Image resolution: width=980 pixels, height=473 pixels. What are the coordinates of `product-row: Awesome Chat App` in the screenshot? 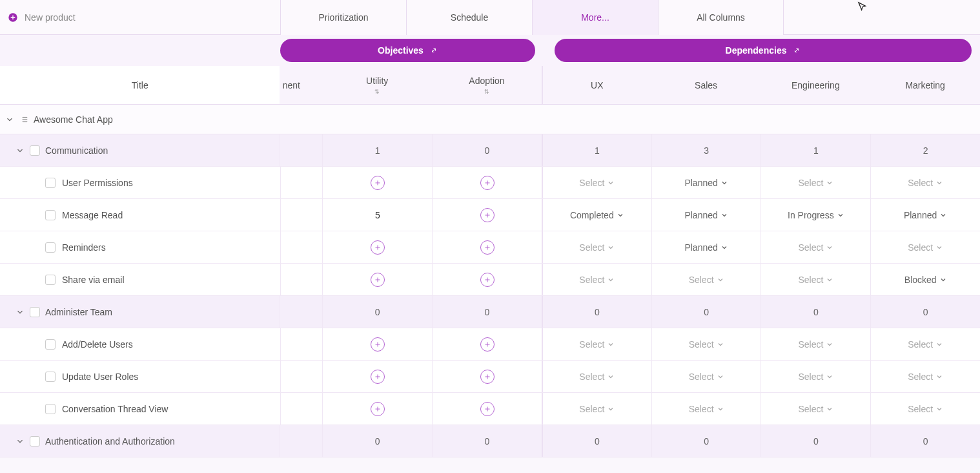 It's located at (490, 120).